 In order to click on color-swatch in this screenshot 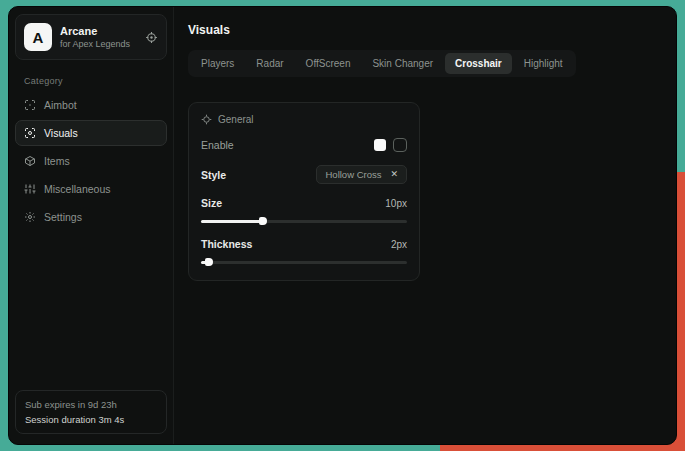, I will do `click(380, 145)`.